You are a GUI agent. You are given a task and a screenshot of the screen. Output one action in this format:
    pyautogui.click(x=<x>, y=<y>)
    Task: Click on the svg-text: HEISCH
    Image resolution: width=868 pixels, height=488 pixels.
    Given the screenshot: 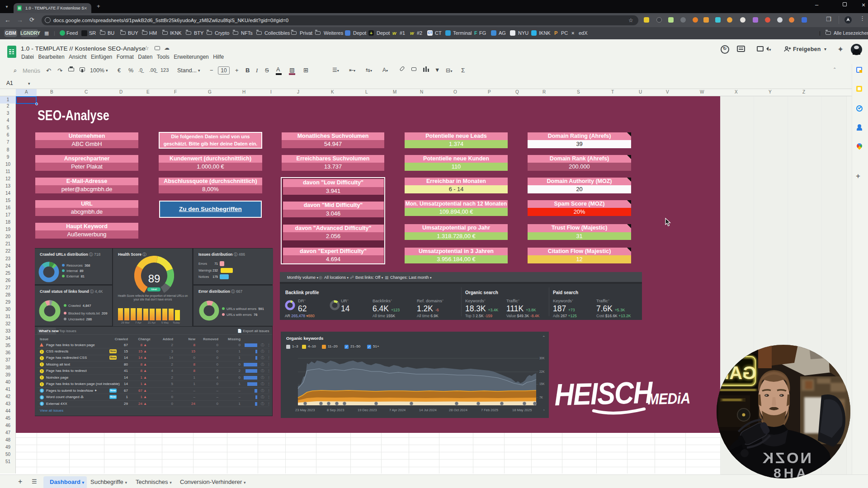 What is the action you would take?
    pyautogui.click(x=604, y=394)
    